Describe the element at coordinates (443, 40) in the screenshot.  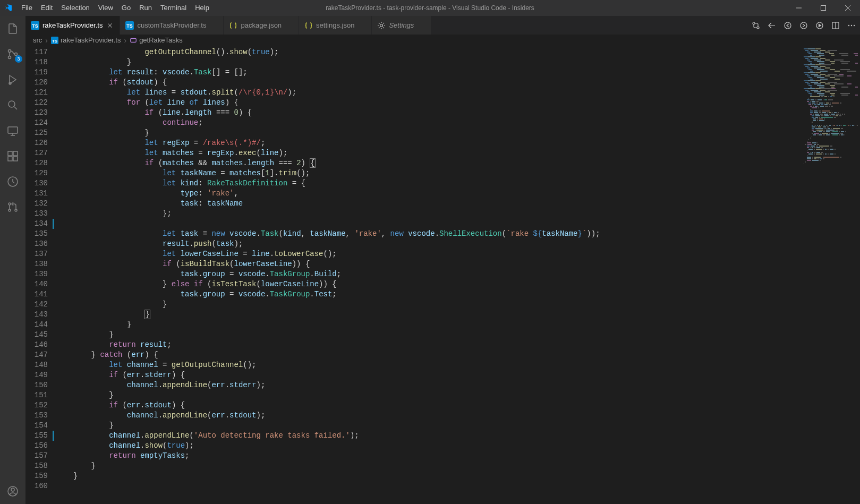
I see `breadcrumbs: src › TS rakeTaskProvider.ts › getRakeTa…` at that location.